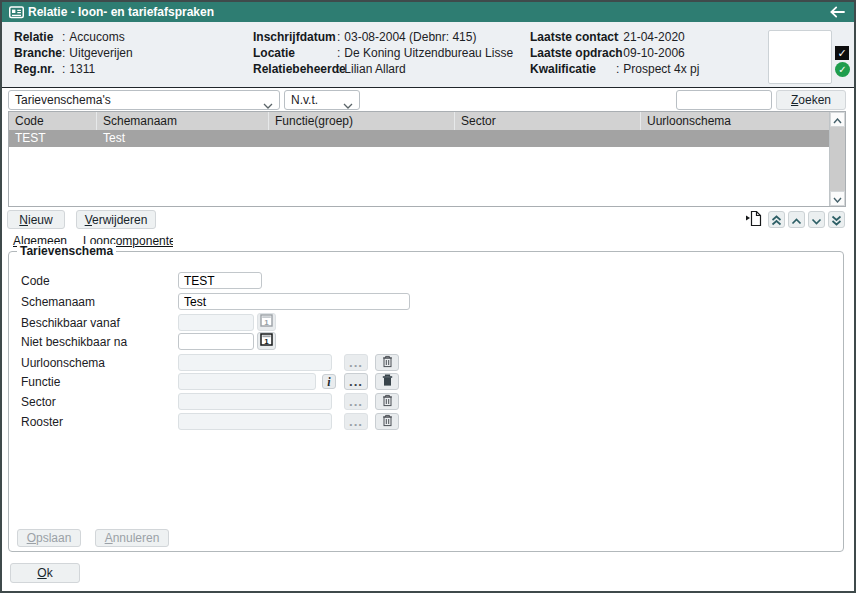 Image resolution: width=856 pixels, height=593 pixels. What do you see at coordinates (216, 322) in the screenshot?
I see `beschikbaar-vanaf-field` at bounding box center [216, 322].